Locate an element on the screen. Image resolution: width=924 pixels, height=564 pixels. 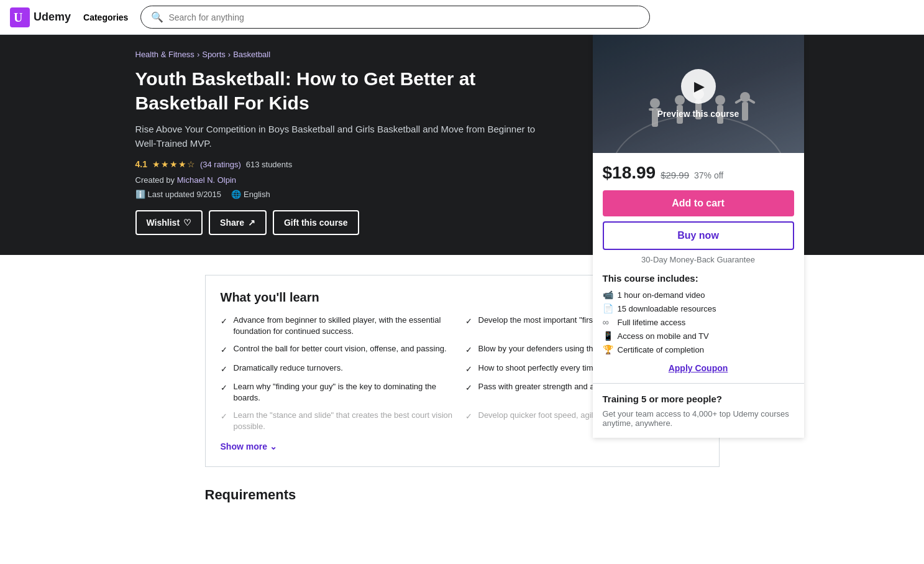
check-icon-6: ✓ is located at coordinates (224, 388).